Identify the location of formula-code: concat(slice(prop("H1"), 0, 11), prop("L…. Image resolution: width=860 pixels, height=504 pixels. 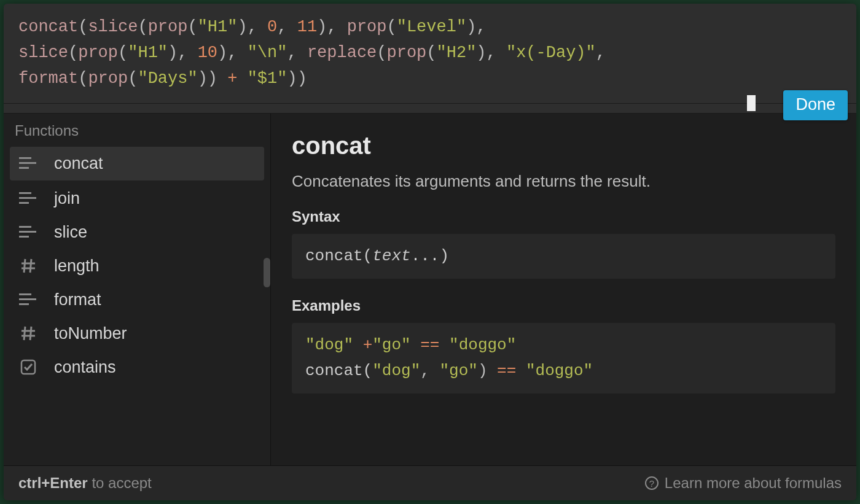
(312, 53).